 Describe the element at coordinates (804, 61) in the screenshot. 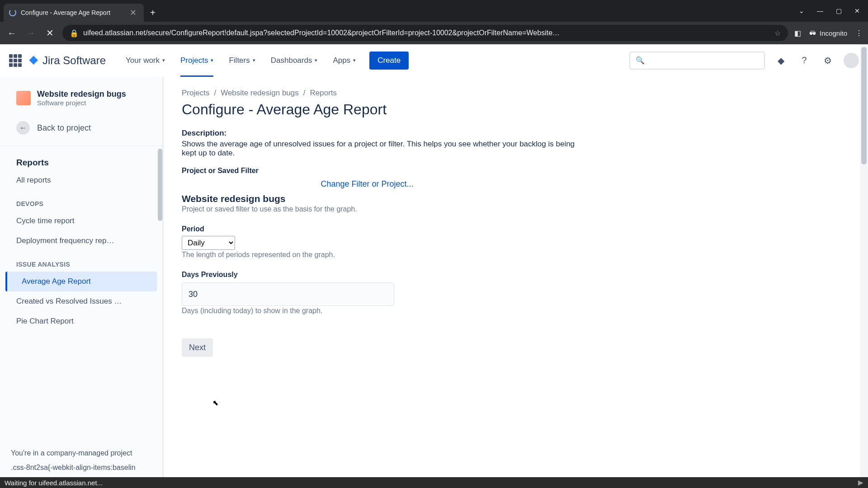

I see `help-icon: ?` at that location.